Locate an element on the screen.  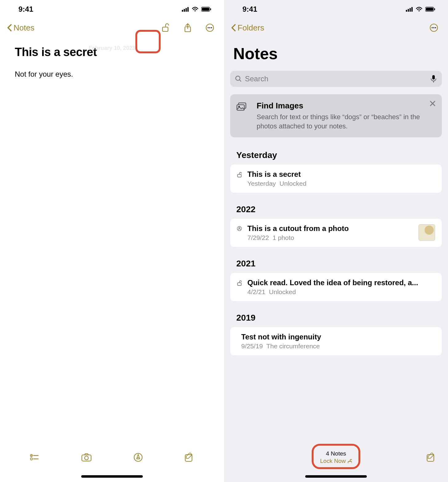
checklist-icon is located at coordinates (35, 457).